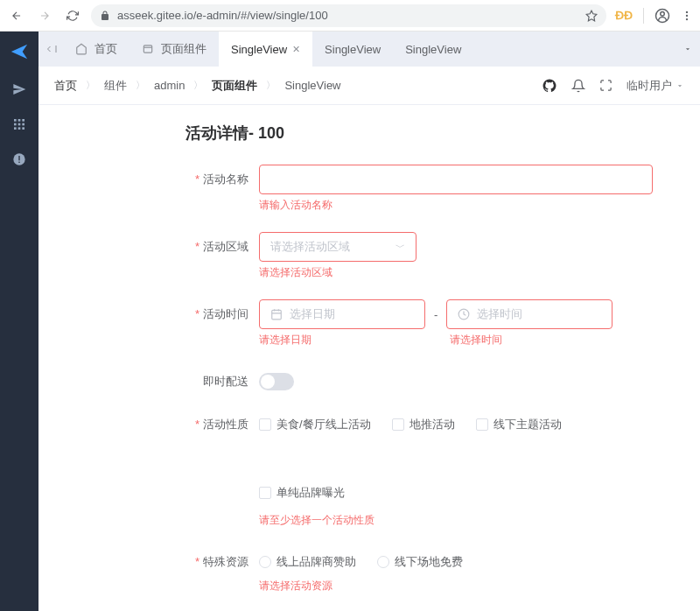 This screenshot has height=611, width=700. Describe the element at coordinates (338, 247) in the screenshot. I see `activity-region-select: 请选择活动区域 ﹀` at that location.